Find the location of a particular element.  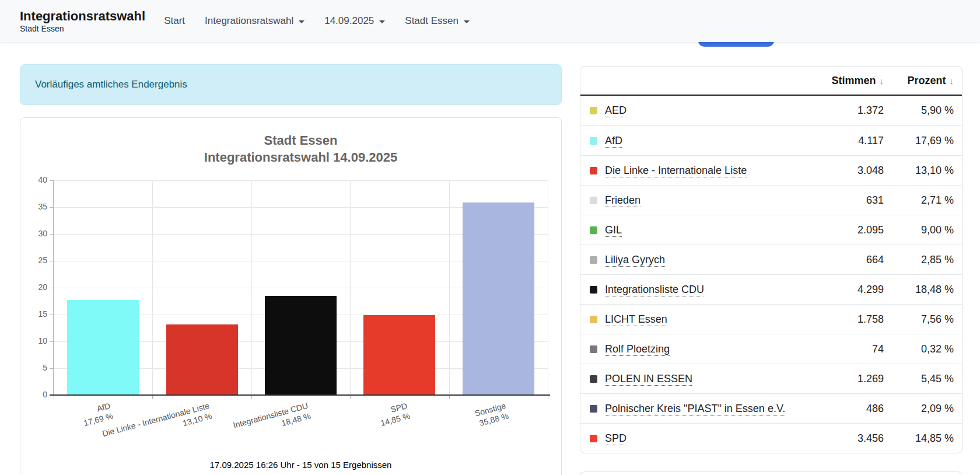

party-link: GIL is located at coordinates (614, 230).